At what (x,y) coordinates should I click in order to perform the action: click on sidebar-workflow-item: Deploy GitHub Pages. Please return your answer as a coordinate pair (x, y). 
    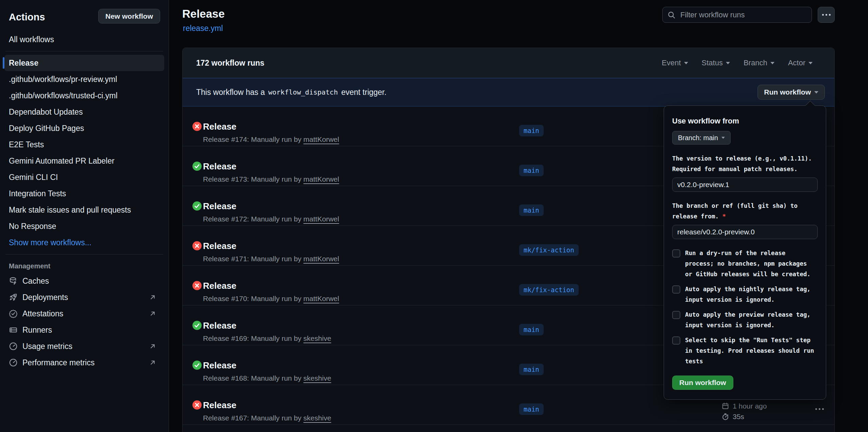
    Looking at the image, I should click on (84, 128).